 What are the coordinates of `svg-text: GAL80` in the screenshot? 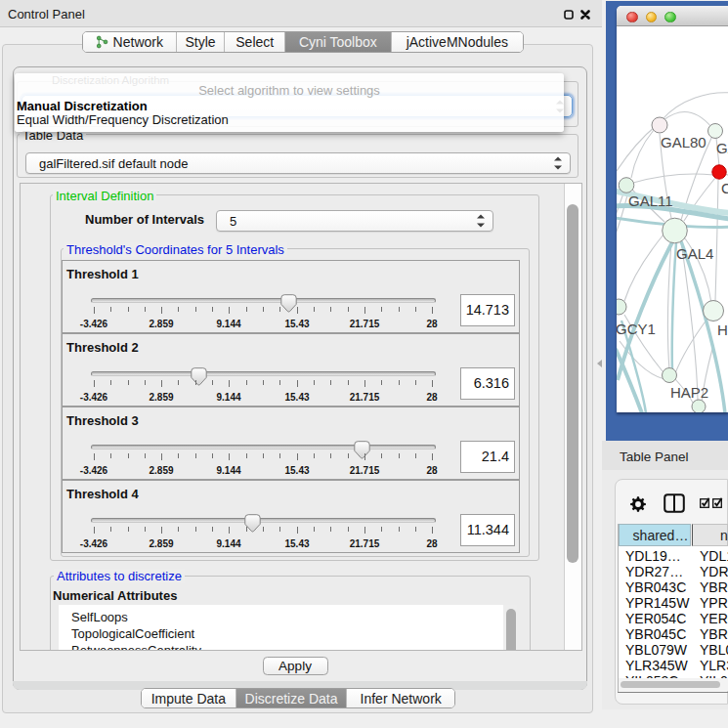 It's located at (684, 143).